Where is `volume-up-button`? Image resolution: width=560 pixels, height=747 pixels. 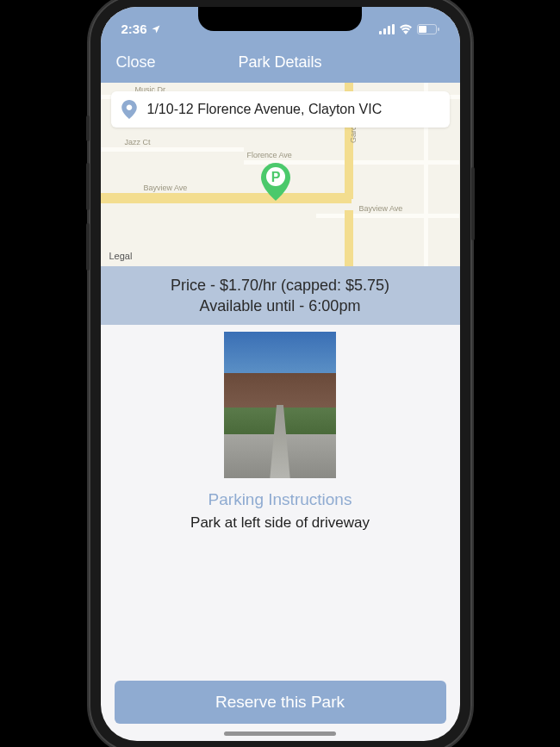 volume-up-button is located at coordinates (88, 186).